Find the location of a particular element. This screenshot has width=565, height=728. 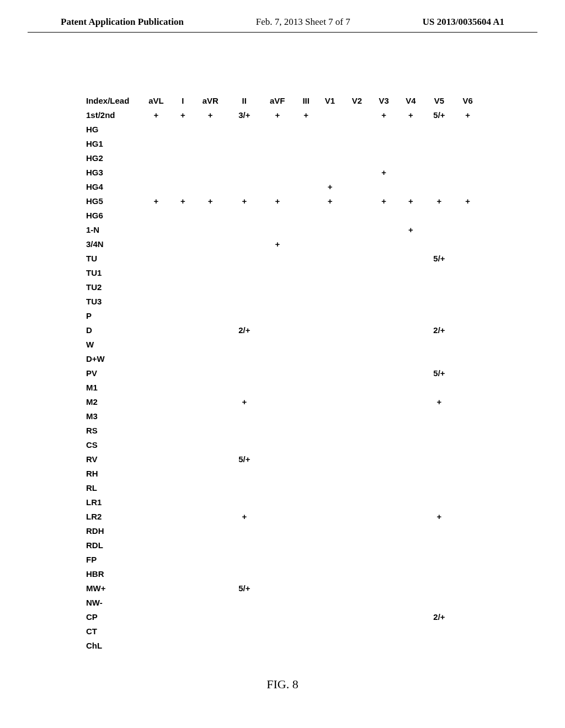

table-row: HBR is located at coordinates (282, 574).